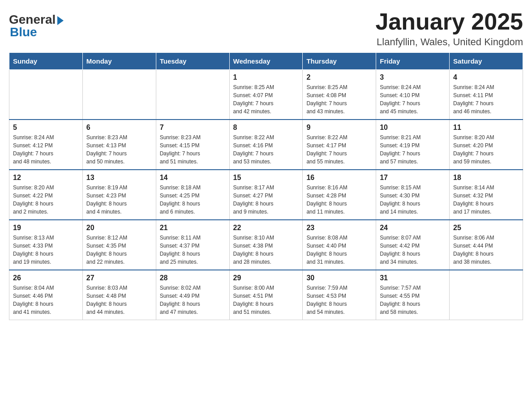  What do you see at coordinates (46, 200) in the screenshot?
I see `day-info: Sunrise: 8:20 AM Sunset: 4:22 PM Dayligh…` at bounding box center [46, 200].